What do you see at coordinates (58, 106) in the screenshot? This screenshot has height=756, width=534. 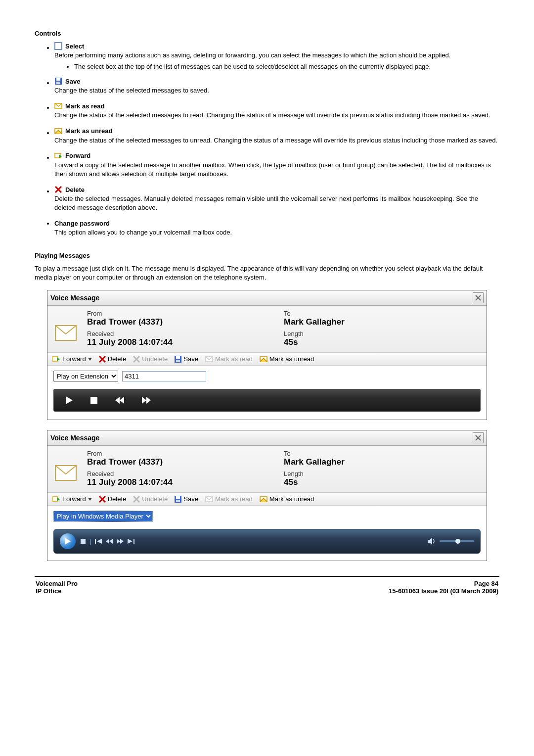 I see `mark-read-icon` at bounding box center [58, 106].